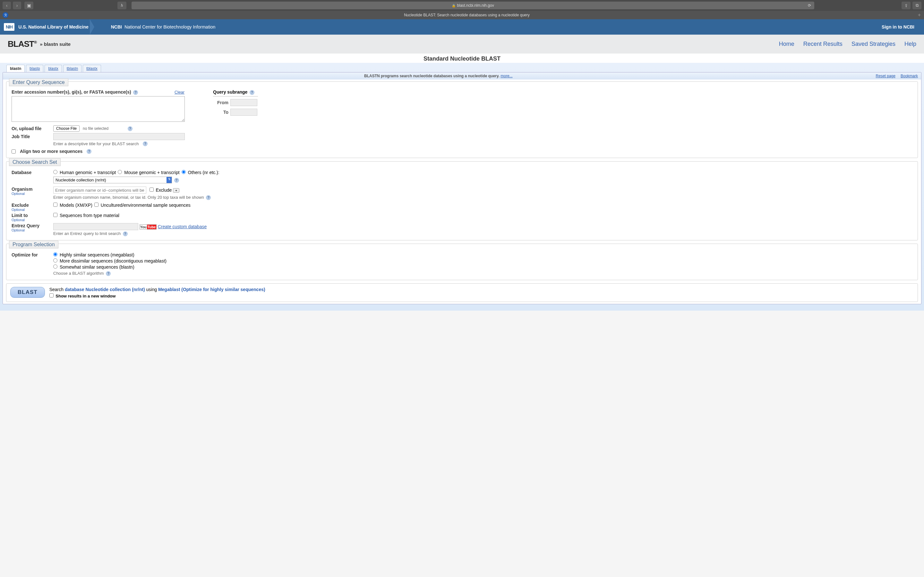 This screenshot has height=577, width=924. I want to click on add-organism-button: +, so click(176, 190).